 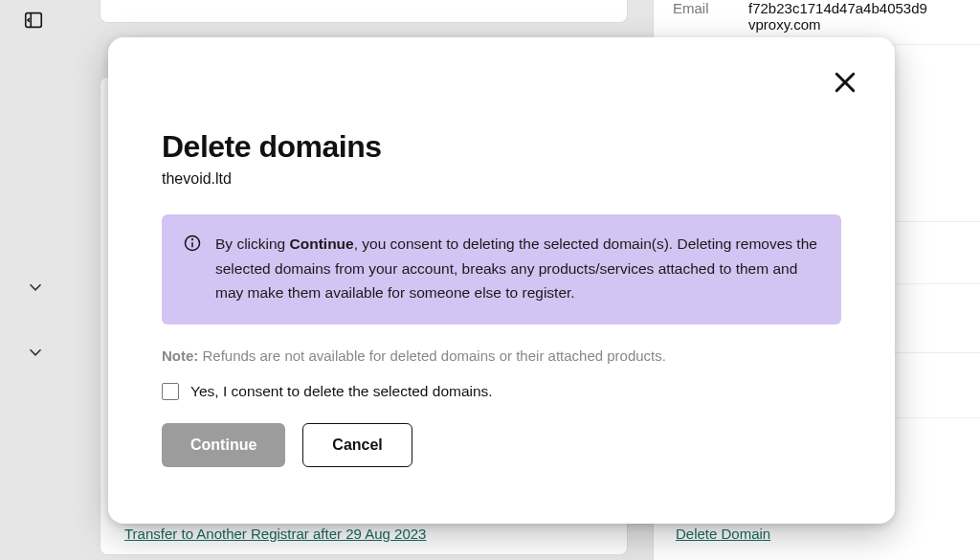 I want to click on consent-label: Yes, I consent to delete the selected do…, so click(x=342, y=392).